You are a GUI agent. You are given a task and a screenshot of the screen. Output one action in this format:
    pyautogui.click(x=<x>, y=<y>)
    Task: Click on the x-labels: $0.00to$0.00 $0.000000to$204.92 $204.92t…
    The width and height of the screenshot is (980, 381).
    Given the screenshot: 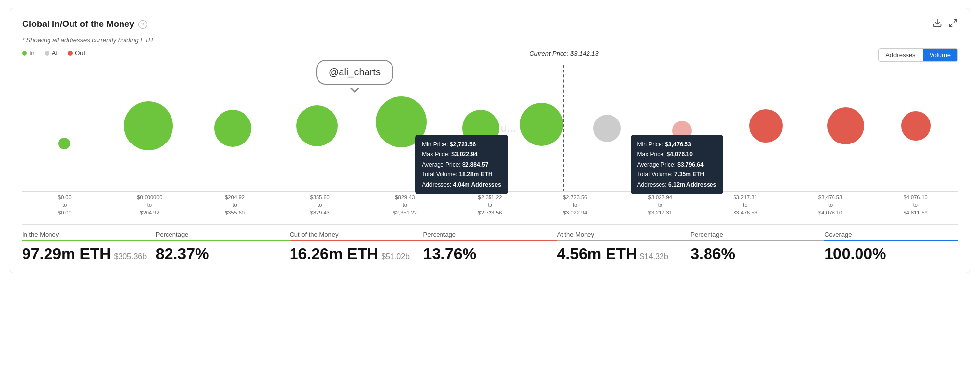 What is the action you would take?
    pyautogui.click(x=490, y=205)
    